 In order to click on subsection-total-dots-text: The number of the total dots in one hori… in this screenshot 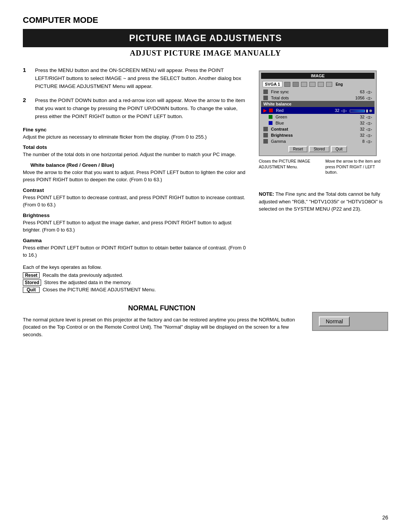, I will do `click(135, 155)`.